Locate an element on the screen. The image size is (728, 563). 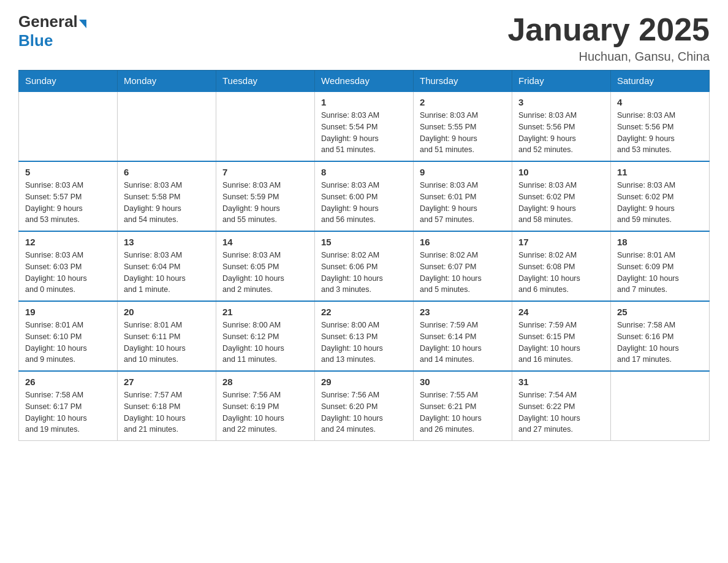
month-title: January 2025 is located at coordinates (609, 29).